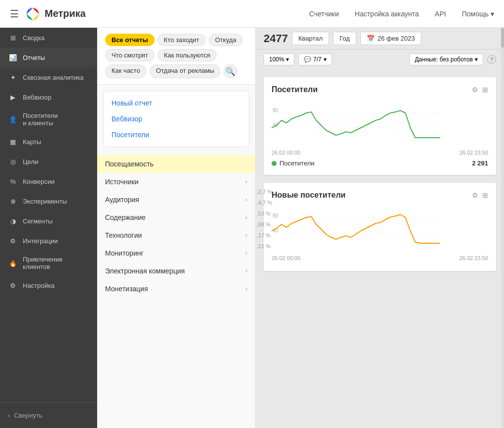 The width and height of the screenshot is (504, 428). What do you see at coordinates (356, 228) in the screenshot?
I see `new-visitors-chart-svg: 80 40` at bounding box center [356, 228].